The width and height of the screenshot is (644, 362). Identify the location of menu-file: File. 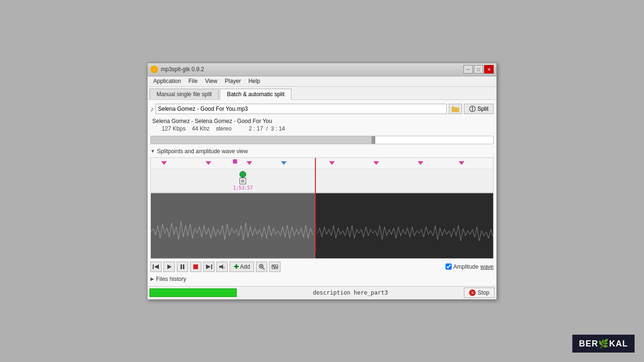
(193, 81).